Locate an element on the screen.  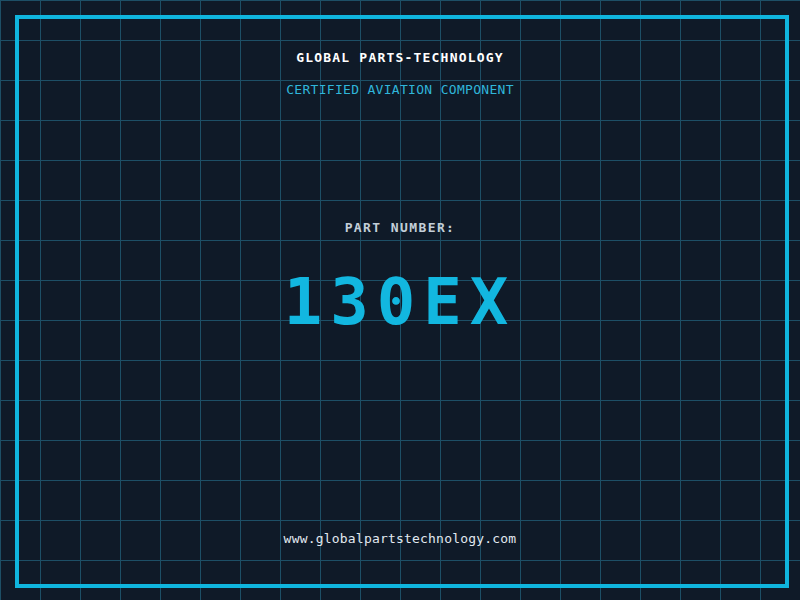
company-title: GLOBAL PARTS-TECHNOLOGY is located at coordinates (400, 58).